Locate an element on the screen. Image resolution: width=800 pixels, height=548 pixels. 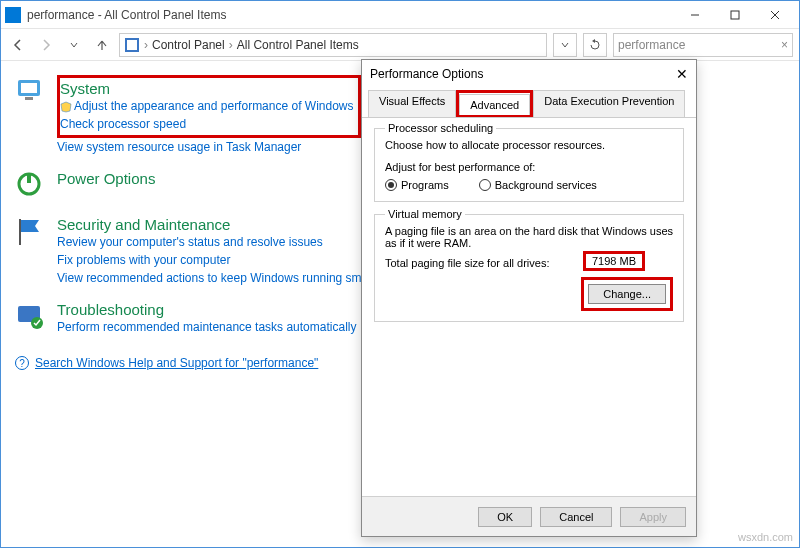
flag-icon is located at coordinates (31, 232).